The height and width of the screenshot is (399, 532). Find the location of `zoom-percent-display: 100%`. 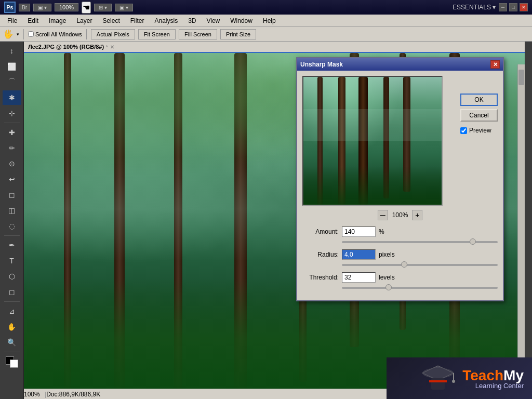

zoom-percent-display: 100% is located at coordinates (400, 215).